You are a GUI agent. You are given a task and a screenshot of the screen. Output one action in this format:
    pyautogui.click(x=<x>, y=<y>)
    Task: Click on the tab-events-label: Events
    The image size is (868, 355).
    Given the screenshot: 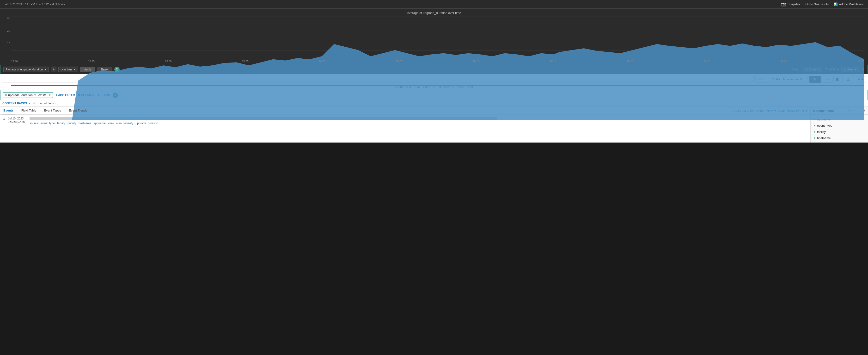 What is the action you would take?
    pyautogui.click(x=9, y=111)
    